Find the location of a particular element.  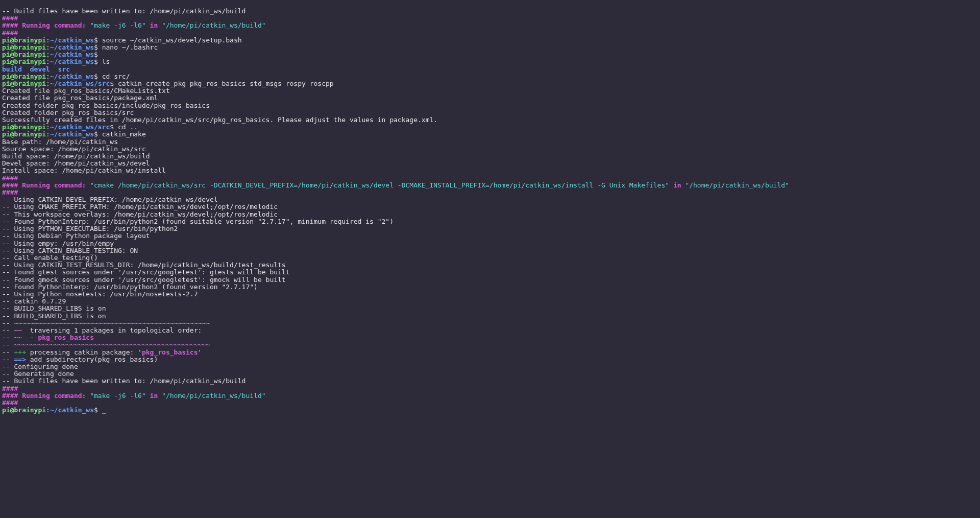

terminal-line: -- Using Python nosetests: /usr/bin/nose… is located at coordinates (100, 294).